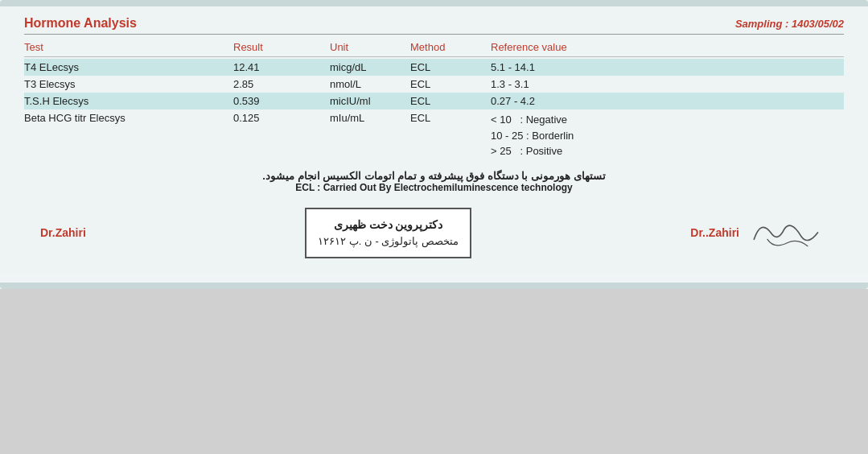 This screenshot has height=454, width=868. I want to click on col-reference: Reference value, so click(668, 47).